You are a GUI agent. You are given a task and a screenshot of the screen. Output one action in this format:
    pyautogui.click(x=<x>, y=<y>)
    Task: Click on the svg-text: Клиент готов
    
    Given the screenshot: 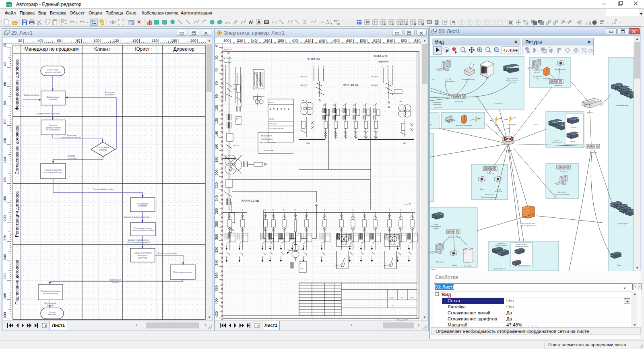 What is the action you would take?
    pyautogui.click(x=53, y=70)
    